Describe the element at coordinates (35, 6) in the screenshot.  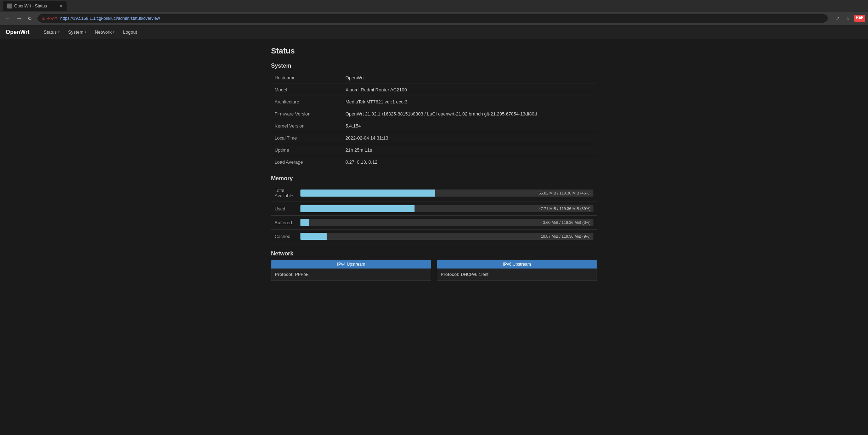
I see `browser-tab: OpenWrt - Status ✕` at that location.